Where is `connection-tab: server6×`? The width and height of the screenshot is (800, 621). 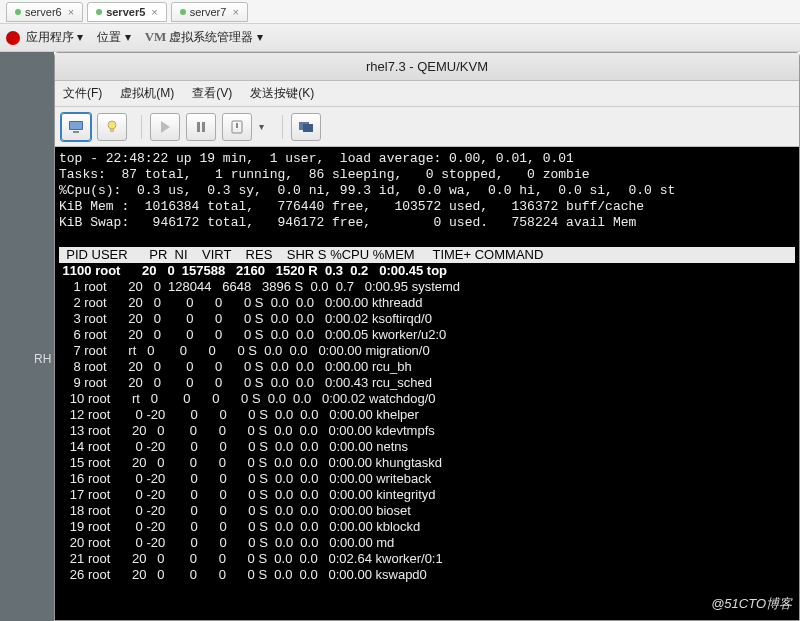
connection-tab: server6× is located at coordinates (44, 12).